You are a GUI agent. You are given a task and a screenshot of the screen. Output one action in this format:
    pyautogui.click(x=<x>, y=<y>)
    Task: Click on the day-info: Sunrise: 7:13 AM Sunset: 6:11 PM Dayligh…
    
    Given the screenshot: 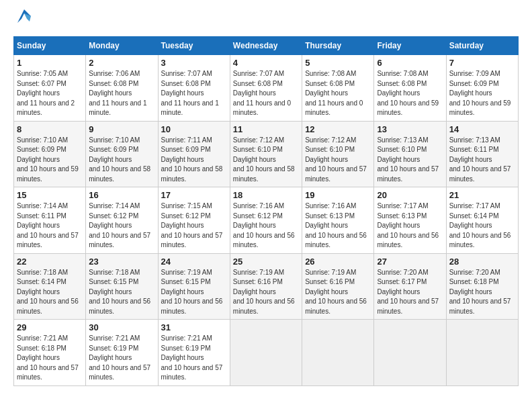 What is the action you would take?
    pyautogui.click(x=482, y=160)
    